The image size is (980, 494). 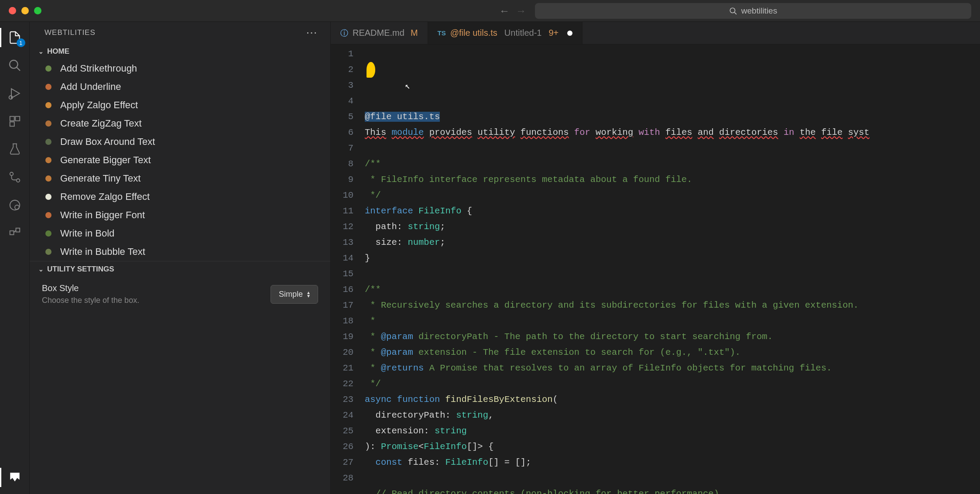 What do you see at coordinates (15, 149) in the screenshot?
I see `testing-activity` at bounding box center [15, 149].